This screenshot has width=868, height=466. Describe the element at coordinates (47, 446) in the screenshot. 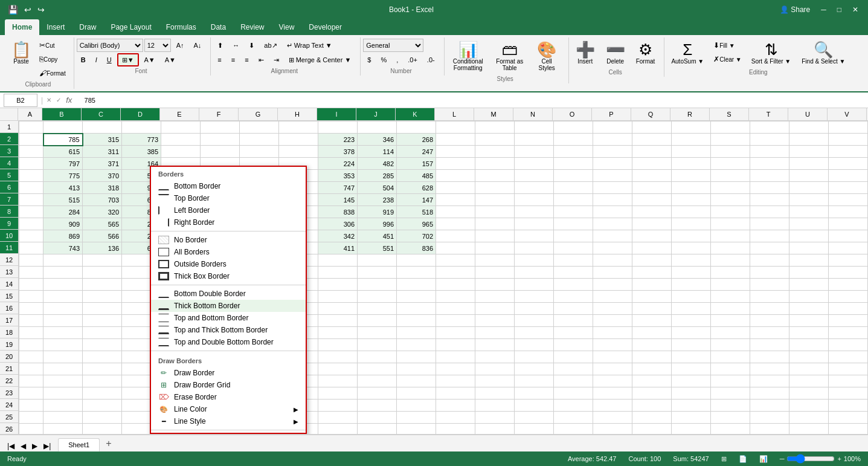

I see `sheet-nav-last: ▶|` at that location.